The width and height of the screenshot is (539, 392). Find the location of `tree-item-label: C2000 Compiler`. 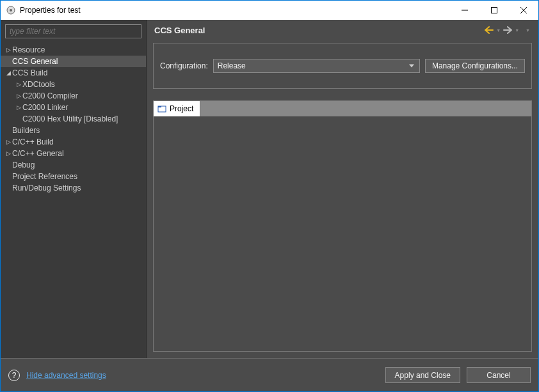

tree-item-label: C2000 Compiler is located at coordinates (50, 96).